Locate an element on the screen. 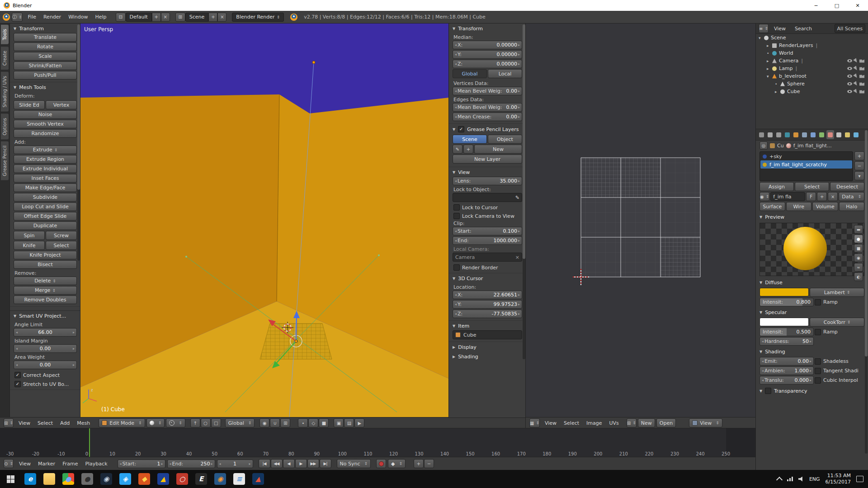 Image resolution: width=868 pixels, height=488 pixels. specular-ramp-checkbox: Ramp is located at coordinates (840, 332).